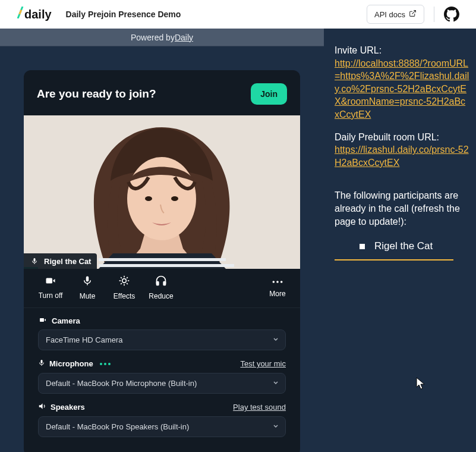 This screenshot has width=476, height=452. What do you see at coordinates (68, 262) in the screenshot?
I see `participant-name: Rigel the Cat` at bounding box center [68, 262].